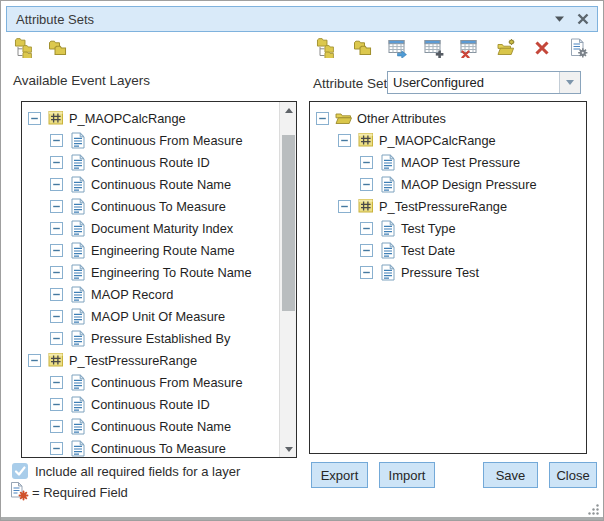 This screenshot has width=604, height=521. I want to click on dock-menu-icon, so click(559, 19).